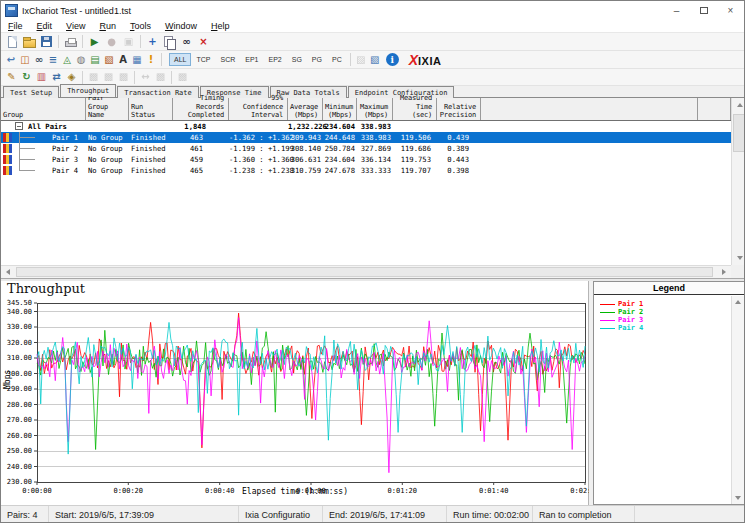  I want to click on table-cell: 119.506, so click(415, 138).